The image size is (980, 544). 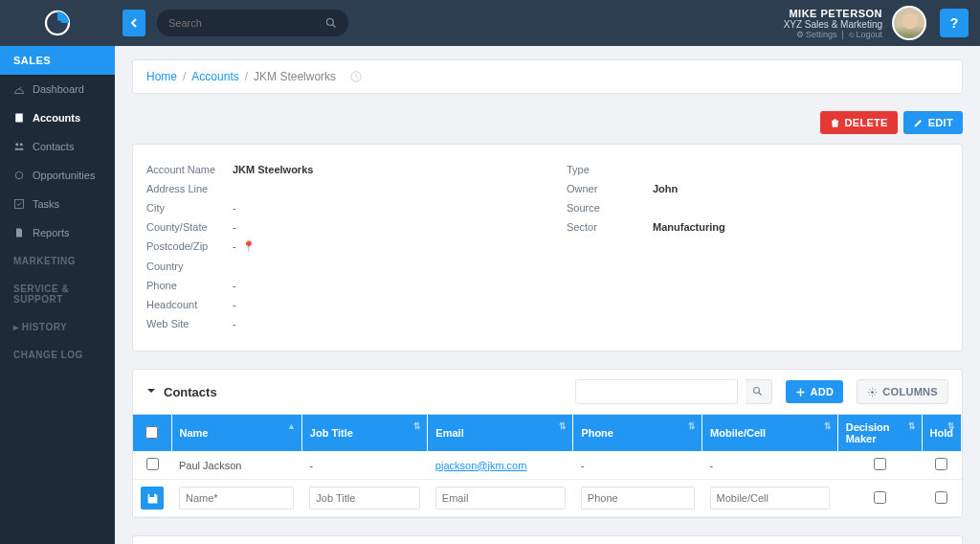 What do you see at coordinates (665, 189) in the screenshot?
I see `detail-value: John` at bounding box center [665, 189].